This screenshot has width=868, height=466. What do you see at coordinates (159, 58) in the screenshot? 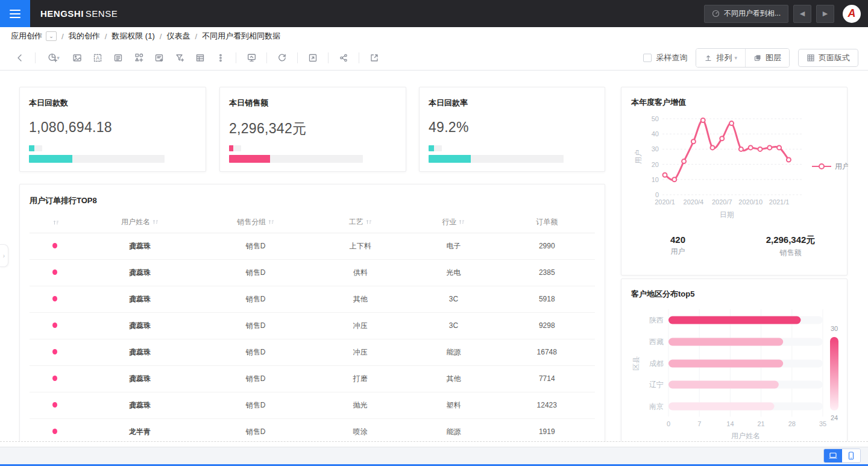
I see `add-list-button` at bounding box center [159, 58].